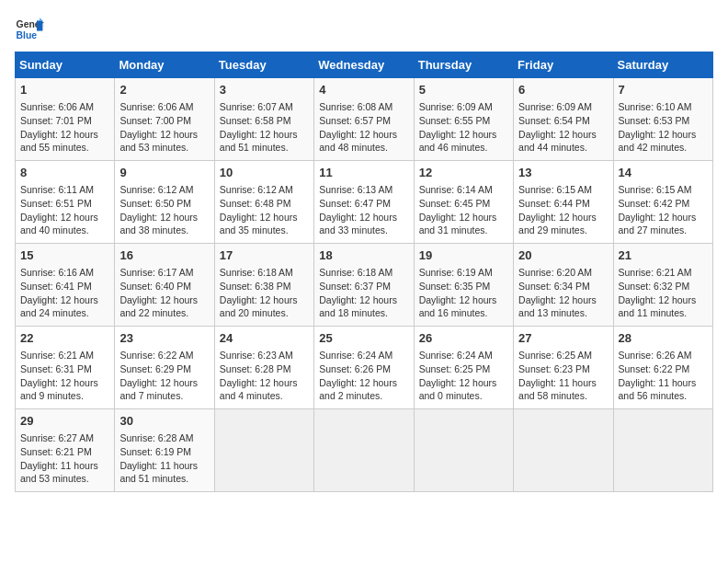 The image size is (728, 563). What do you see at coordinates (364, 368) in the screenshot?
I see `calendar-week-4: 22Sunrise: 6:21 AMSunset: 6:31 PMDayligh…` at bounding box center [364, 368].